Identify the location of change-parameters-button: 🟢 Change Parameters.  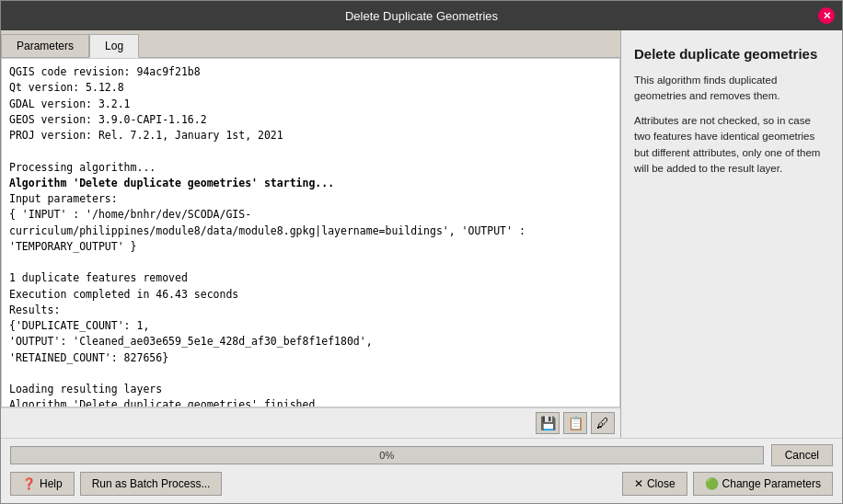
(763, 484).